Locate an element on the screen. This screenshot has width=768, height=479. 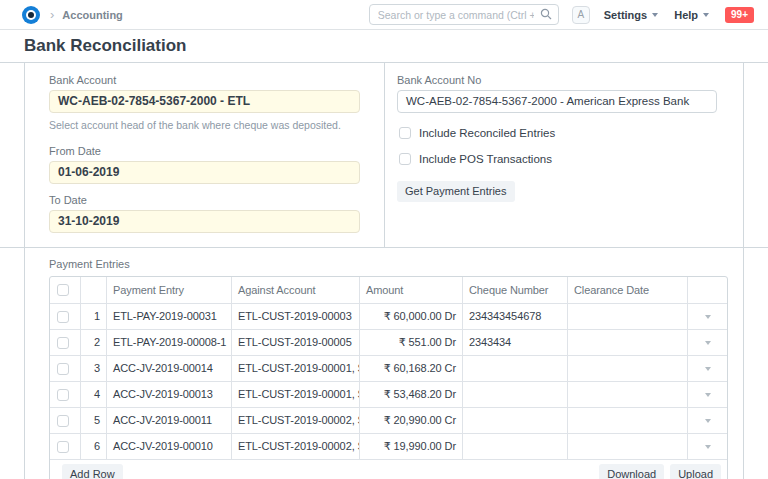
cell-amount: ₹ 60,000.00 Dr is located at coordinates (410, 316).